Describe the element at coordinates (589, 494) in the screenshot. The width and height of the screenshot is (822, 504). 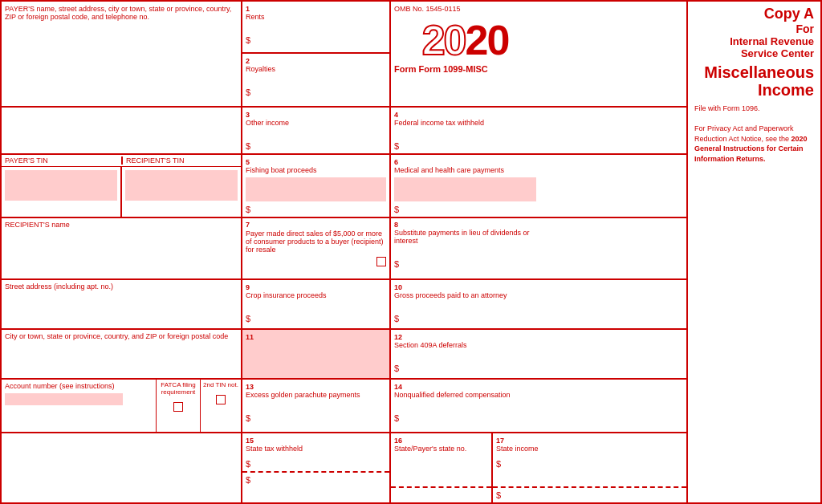
I see `field-17-box2: $` at that location.